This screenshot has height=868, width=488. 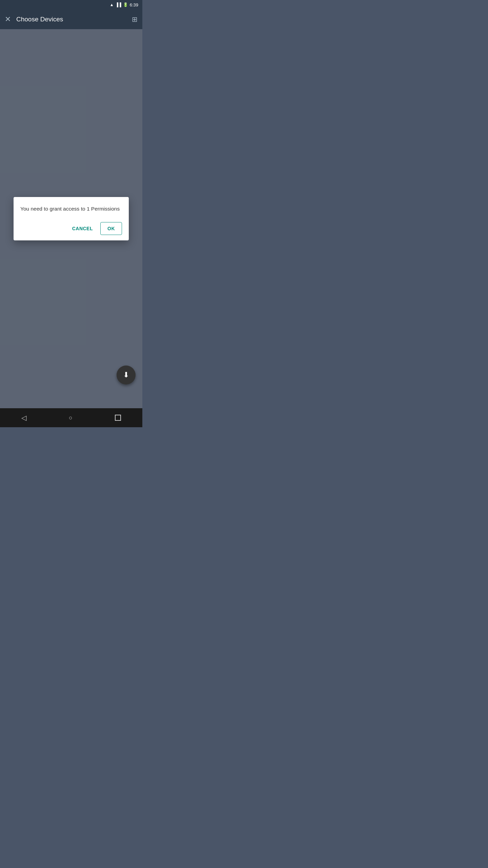 I want to click on download-fab: ⬇, so click(x=126, y=375).